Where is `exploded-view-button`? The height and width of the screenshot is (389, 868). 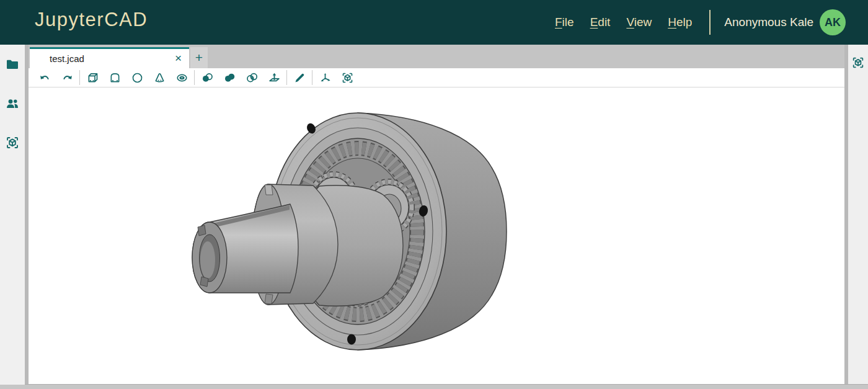
exploded-view-button is located at coordinates (347, 78).